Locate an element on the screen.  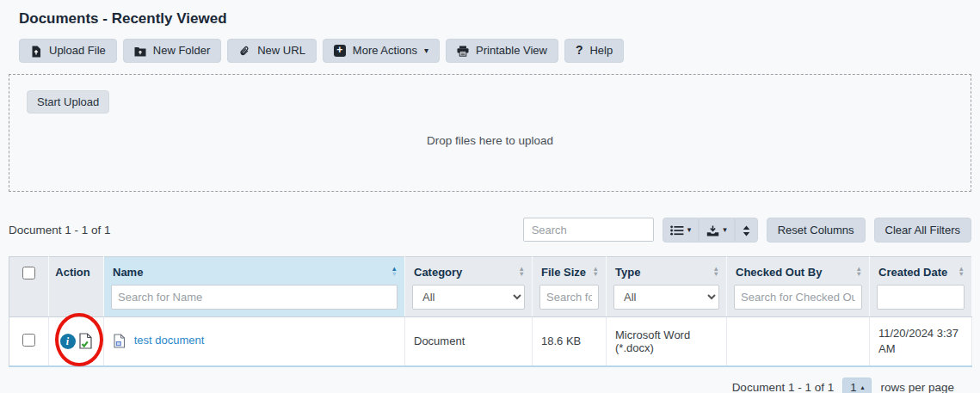
new-folder-icon is located at coordinates (140, 50).